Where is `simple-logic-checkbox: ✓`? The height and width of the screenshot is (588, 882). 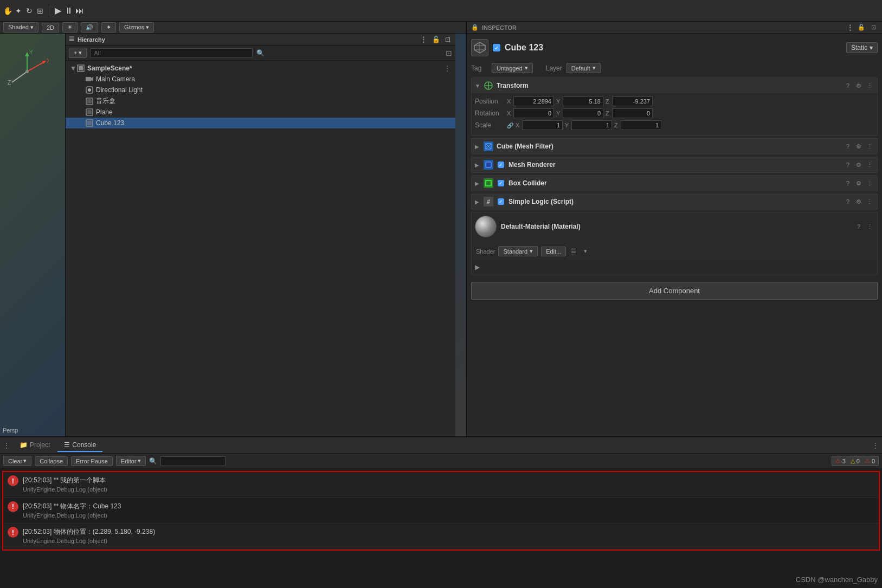
simple-logic-checkbox: ✓ is located at coordinates (501, 202).